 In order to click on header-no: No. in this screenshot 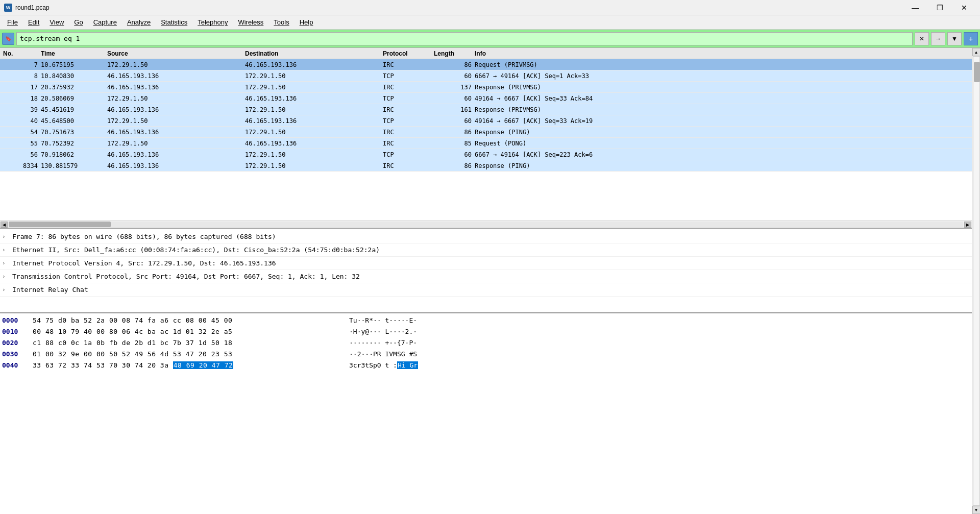, I will do `click(20, 54)`.